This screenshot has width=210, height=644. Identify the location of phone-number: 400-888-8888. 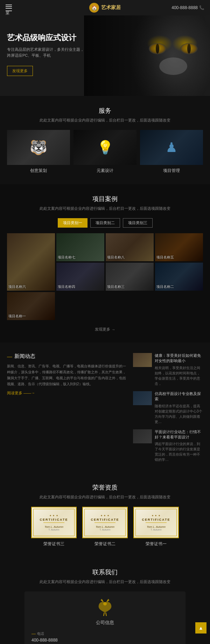
(185, 8).